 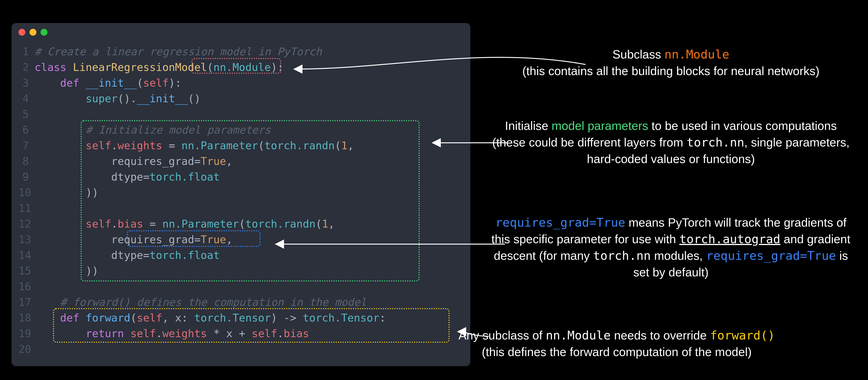 I want to click on code-content: self.weights = nn.Parameter(torch.randn(…, so click(x=249, y=145).